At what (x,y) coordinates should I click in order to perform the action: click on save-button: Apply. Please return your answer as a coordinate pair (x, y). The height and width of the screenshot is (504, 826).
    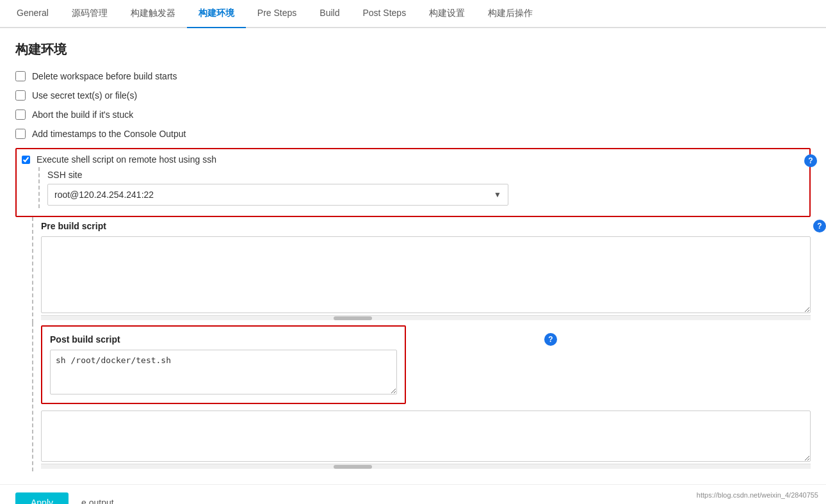
    Looking at the image, I should click on (42, 498).